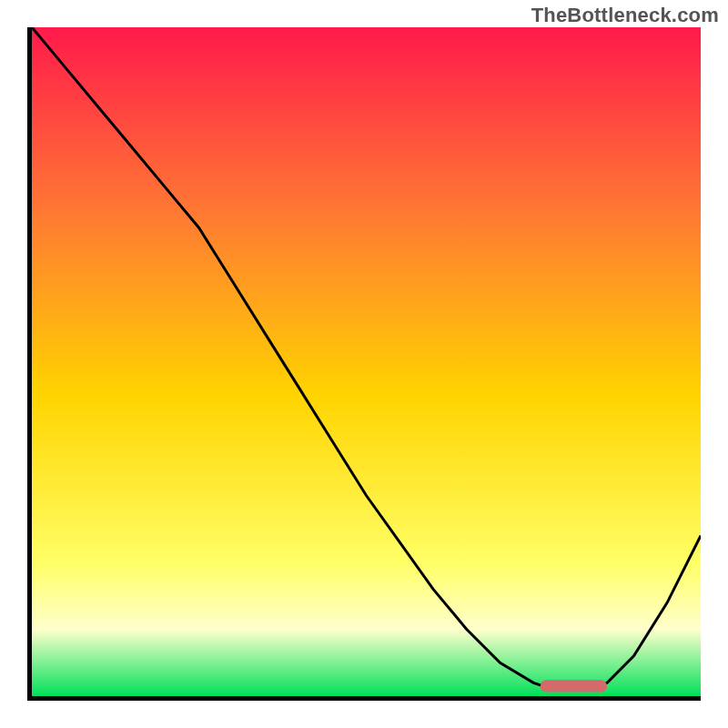  Describe the element at coordinates (625, 15) in the screenshot. I see `watermark-text: TheBottleneck.com` at that location.